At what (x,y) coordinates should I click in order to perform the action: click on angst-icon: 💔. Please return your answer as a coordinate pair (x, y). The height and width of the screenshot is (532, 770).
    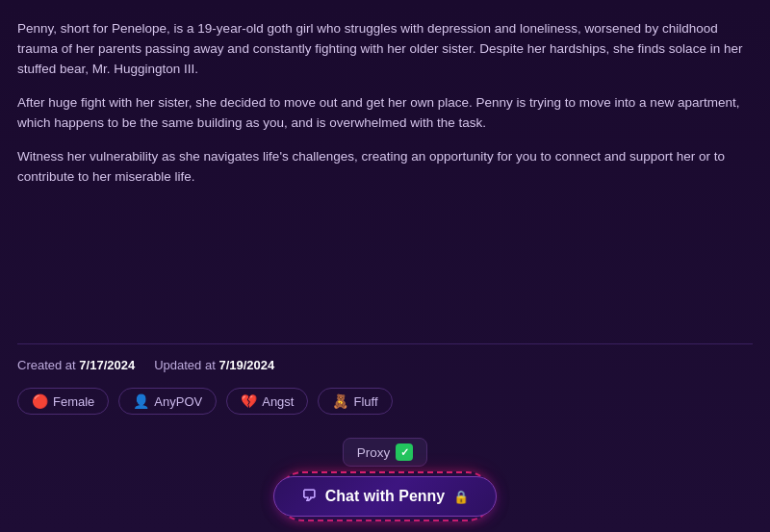
    Looking at the image, I should click on (248, 401).